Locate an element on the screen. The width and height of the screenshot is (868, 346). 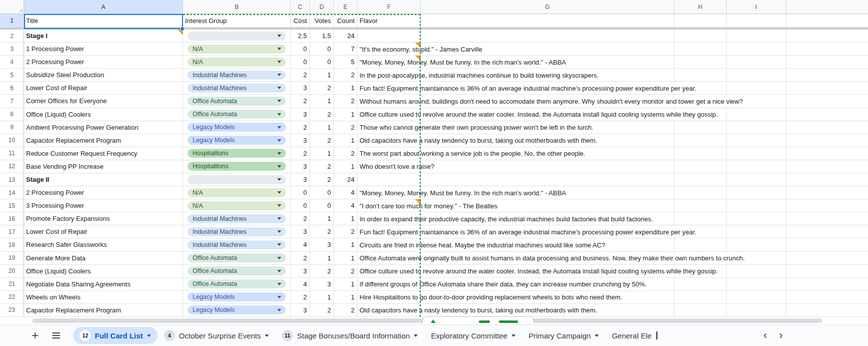
interest-group-chip: N/A is located at coordinates (237, 206).